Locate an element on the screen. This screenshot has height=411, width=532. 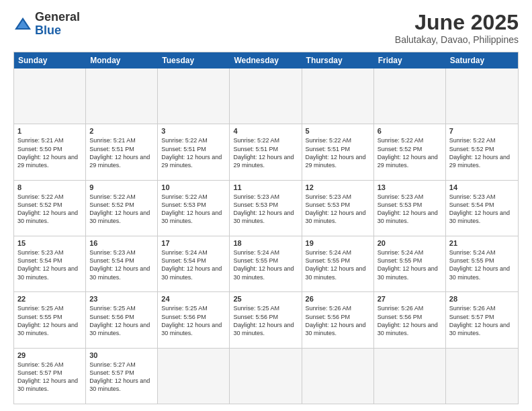
calendar-cell: 5Sunrise: 5:22 AMSunset: 5:51 PMDaylight… is located at coordinates (339, 152).